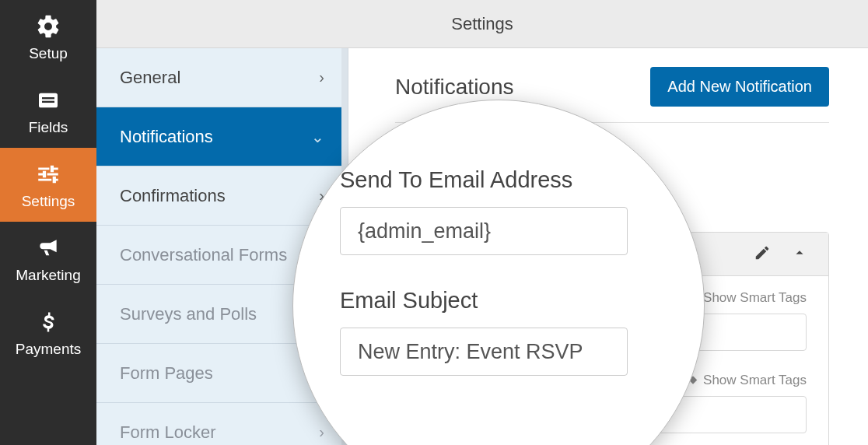  Describe the element at coordinates (48, 258) in the screenshot. I see `nav-marketing: Marketing` at that location.